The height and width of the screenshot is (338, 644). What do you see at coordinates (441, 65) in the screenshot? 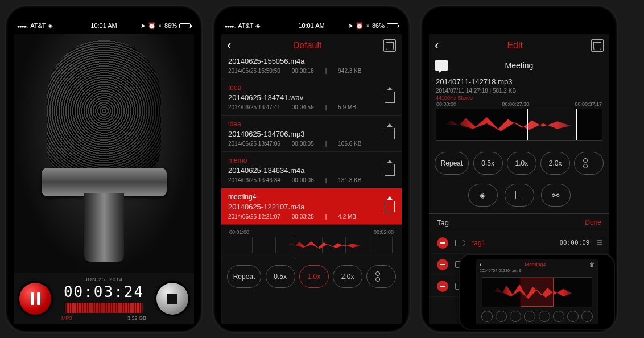
I see `message-button` at bounding box center [441, 65].